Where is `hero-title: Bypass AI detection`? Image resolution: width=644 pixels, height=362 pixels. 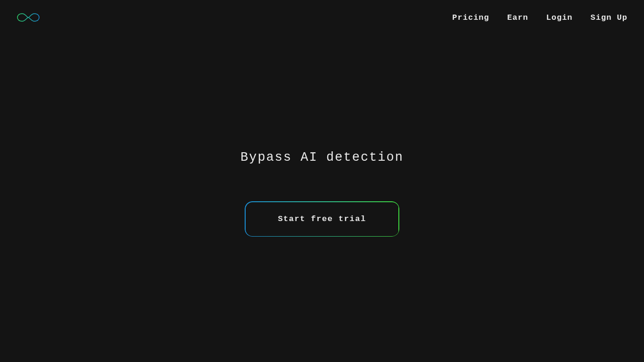 hero-title: Bypass AI detection is located at coordinates (322, 157).